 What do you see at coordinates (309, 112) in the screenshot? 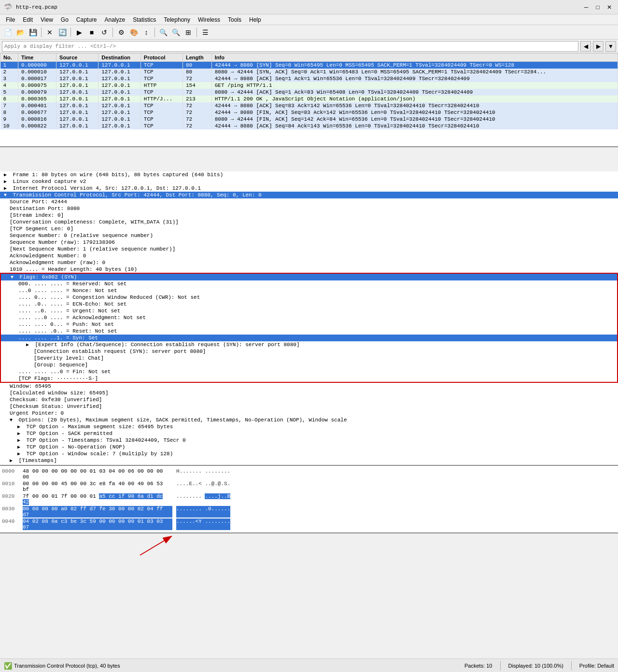
I see `table-row: 80.000677127.0.0.1127.0.0.1TCP7242444 → …` at bounding box center [309, 112].